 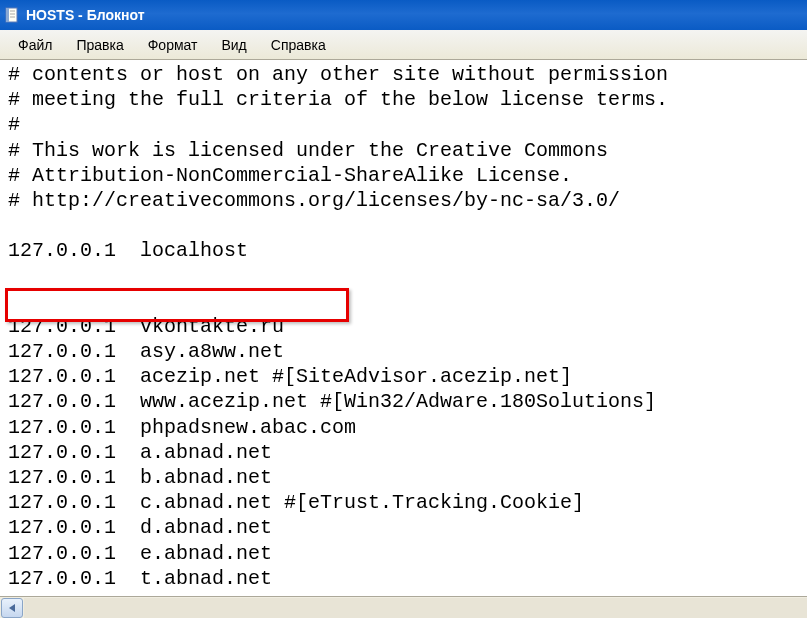 I want to click on titlebar-title: HOSTS - Блокнот, so click(x=86, y=15).